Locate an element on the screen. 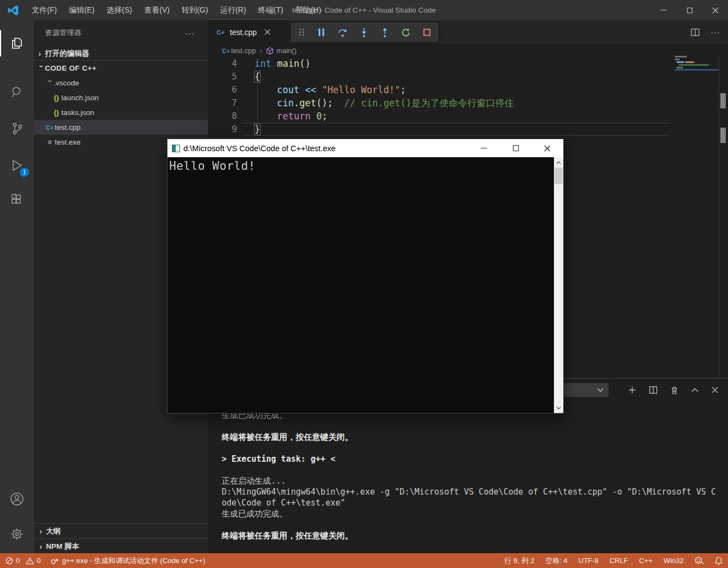  scroll-down-icon is located at coordinates (558, 408).